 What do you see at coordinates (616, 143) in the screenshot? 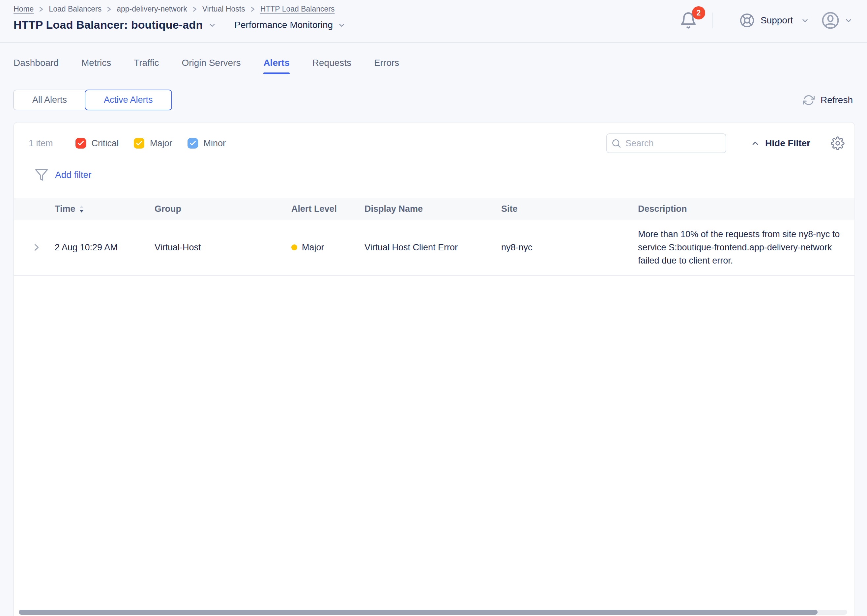
I see `search-icon` at bounding box center [616, 143].